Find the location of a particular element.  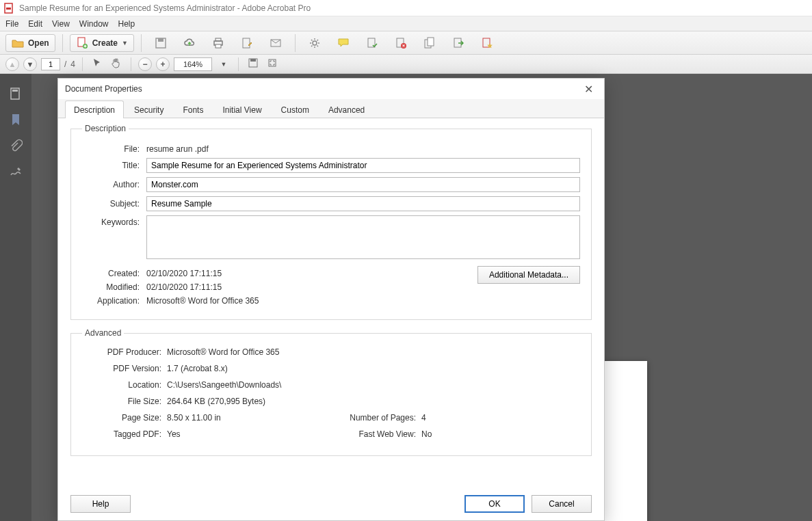

save-button is located at coordinates (161, 43).